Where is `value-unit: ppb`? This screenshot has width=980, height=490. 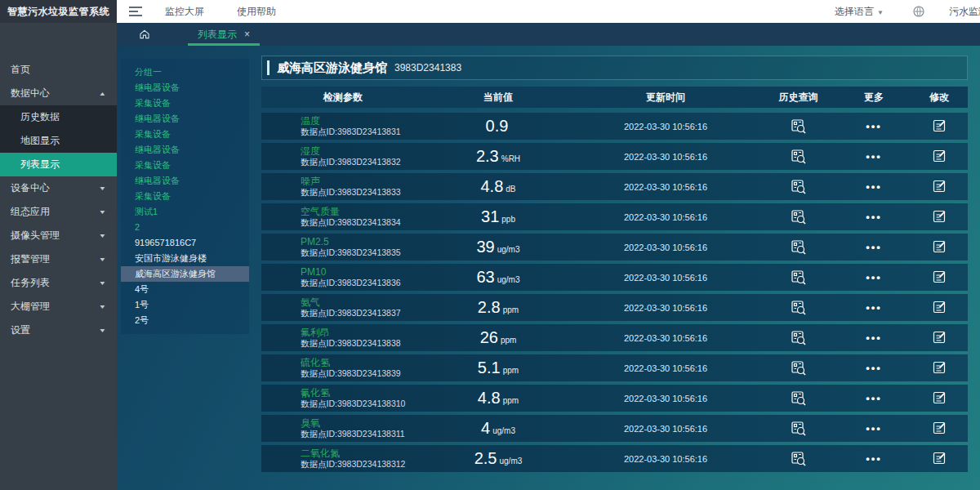 value-unit: ppb is located at coordinates (508, 219).